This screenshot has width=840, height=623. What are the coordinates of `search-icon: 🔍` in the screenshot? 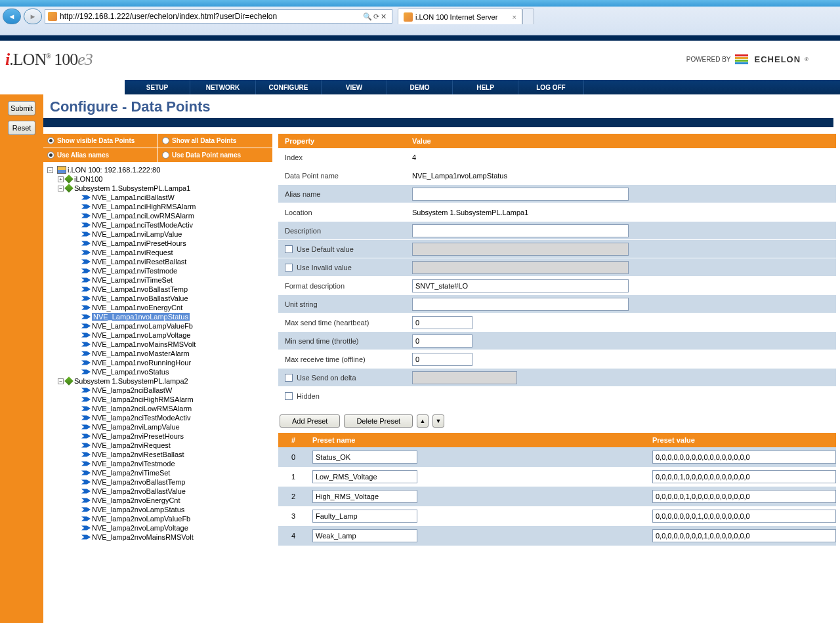 It's located at (368, 17).